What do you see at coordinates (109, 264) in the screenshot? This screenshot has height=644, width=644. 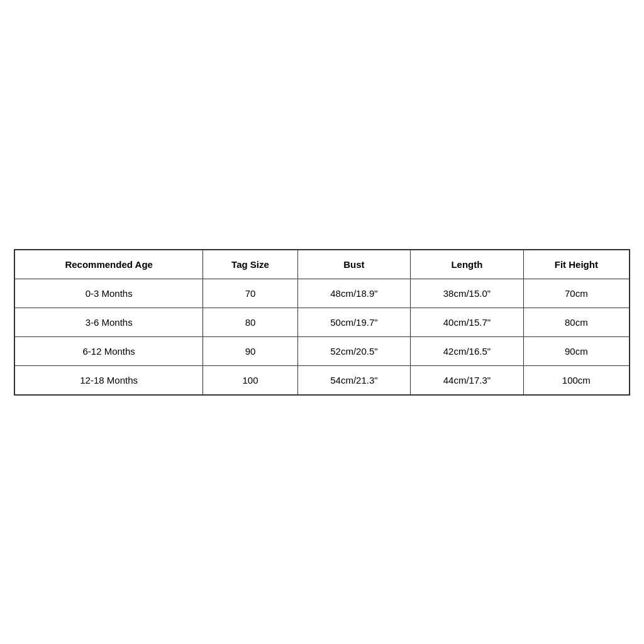 I see `col-header-0: Recommended Age` at bounding box center [109, 264].